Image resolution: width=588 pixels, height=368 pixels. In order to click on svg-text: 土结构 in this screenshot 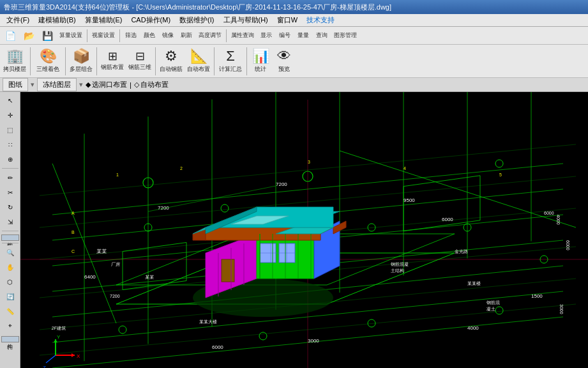, I will do `click(397, 271)`.